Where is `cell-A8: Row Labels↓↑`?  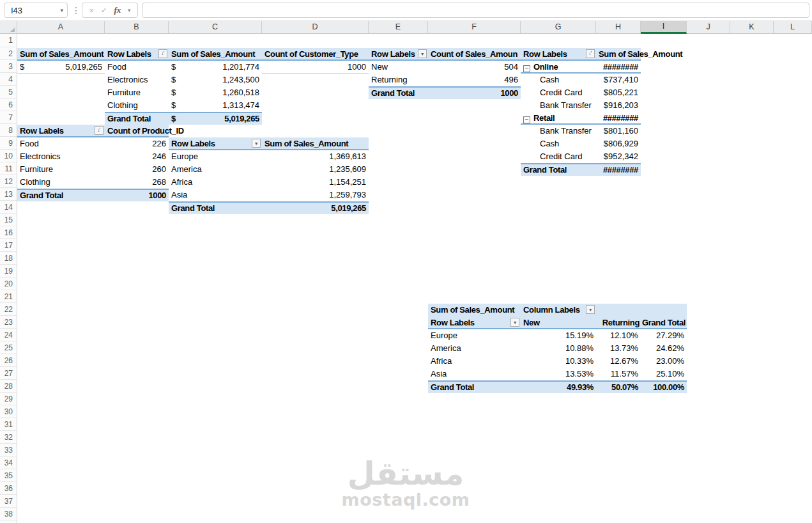
cell-A8: Row Labels↓↑ is located at coordinates (61, 131).